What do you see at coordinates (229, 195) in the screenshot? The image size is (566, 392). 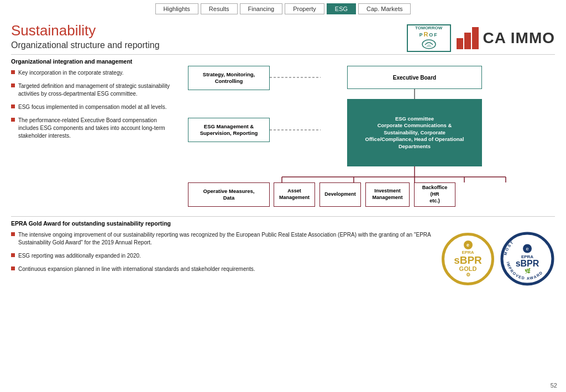 I see `org-operative-box: Operative Measures, Data` at bounding box center [229, 195].